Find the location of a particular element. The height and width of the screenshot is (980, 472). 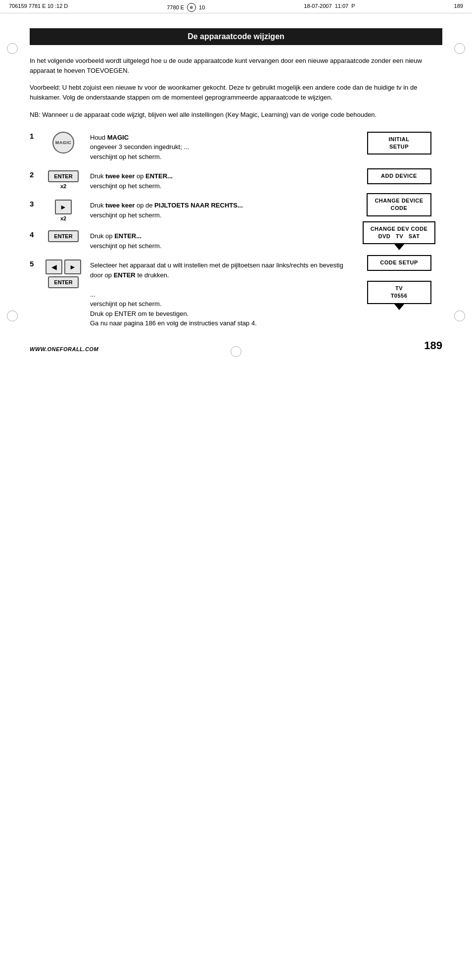

step-2-number: 2 is located at coordinates (37, 174).